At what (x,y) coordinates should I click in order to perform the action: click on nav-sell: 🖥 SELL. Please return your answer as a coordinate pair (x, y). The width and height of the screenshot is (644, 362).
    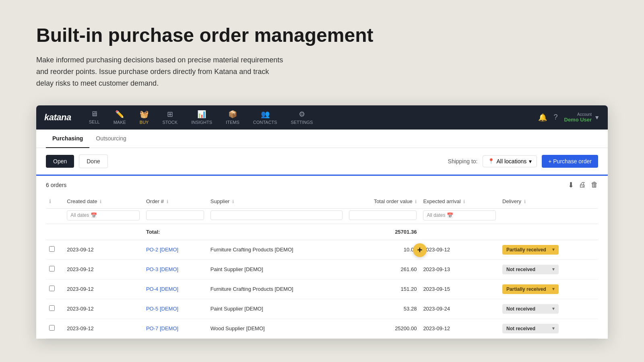
    Looking at the image, I should click on (94, 117).